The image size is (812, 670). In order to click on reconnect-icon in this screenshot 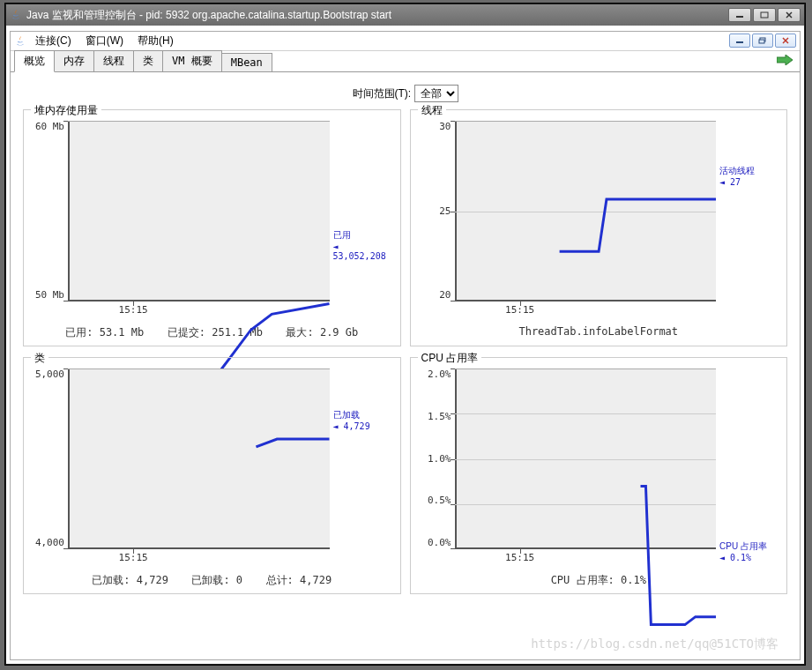, I will do `click(785, 60)`.